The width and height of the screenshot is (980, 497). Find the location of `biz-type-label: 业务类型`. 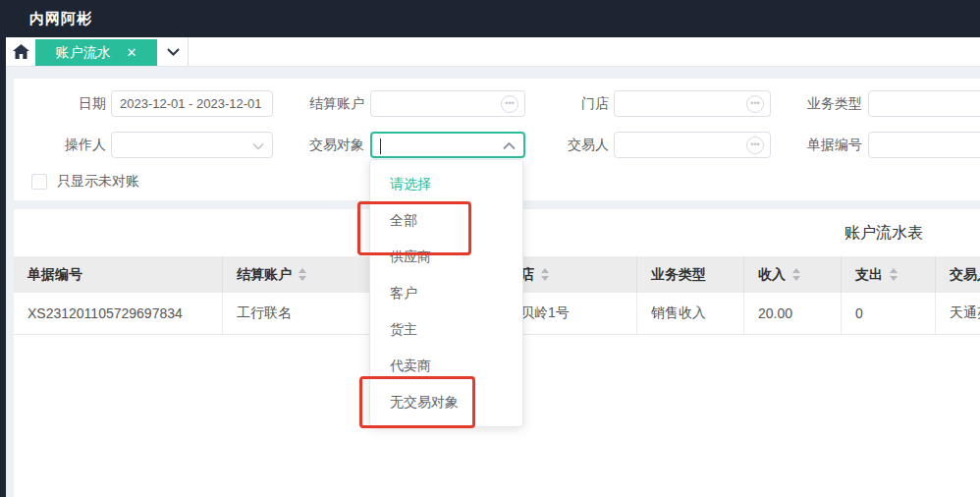

biz-type-label: 业务类型 is located at coordinates (782, 104).